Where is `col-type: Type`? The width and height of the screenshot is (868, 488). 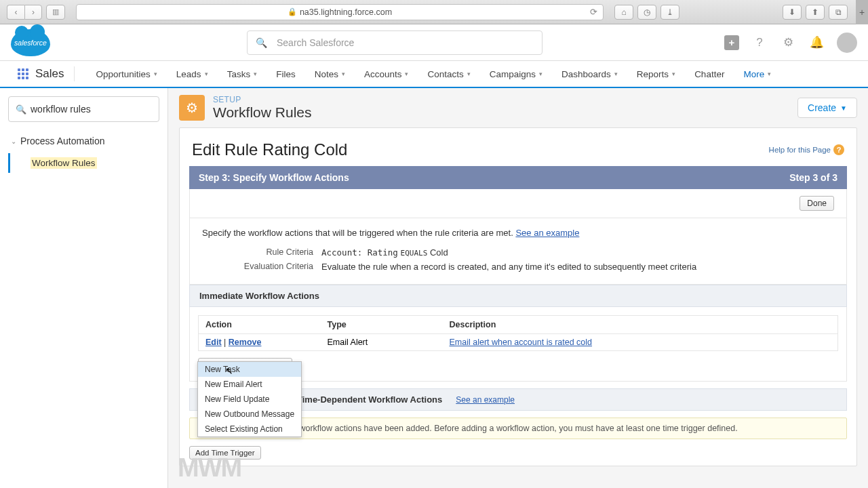 col-type: Type is located at coordinates (382, 325).